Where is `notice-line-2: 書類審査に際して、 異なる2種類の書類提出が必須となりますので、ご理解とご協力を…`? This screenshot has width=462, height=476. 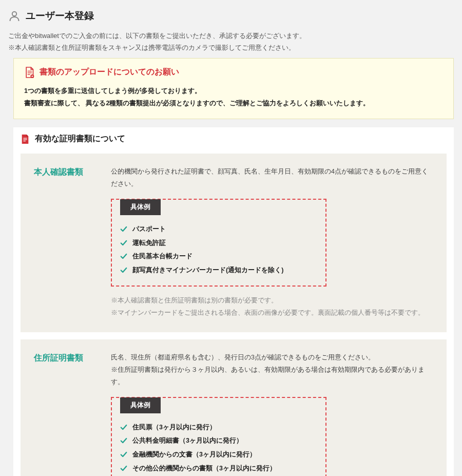 notice-line-2: 書類審査に際して、 異なる2種類の書類提出が必須となりますので、ご理解とご協力を… is located at coordinates (234, 104).